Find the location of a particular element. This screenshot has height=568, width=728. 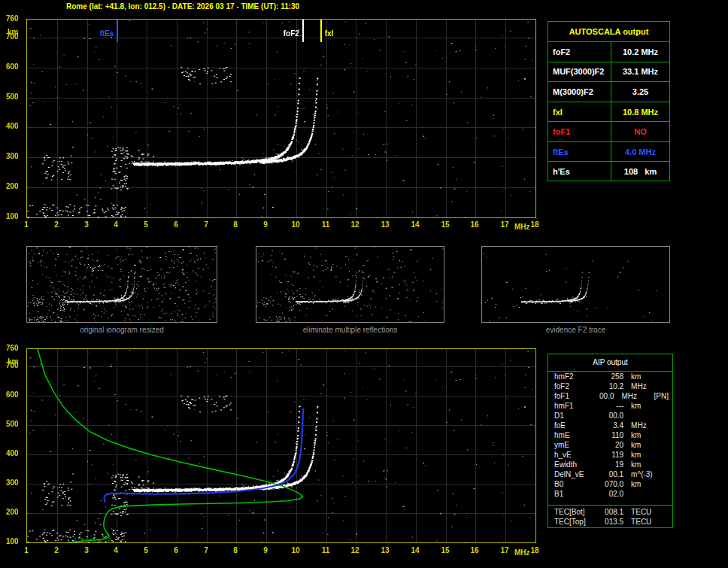

thumb-eliminate-reflections is located at coordinates (350, 284).